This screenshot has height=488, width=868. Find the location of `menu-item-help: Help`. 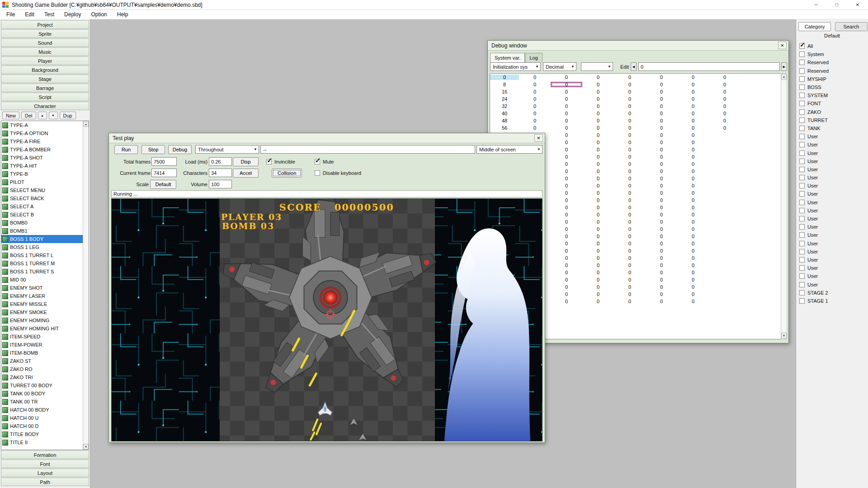

menu-item-help: Help is located at coordinates (123, 14).